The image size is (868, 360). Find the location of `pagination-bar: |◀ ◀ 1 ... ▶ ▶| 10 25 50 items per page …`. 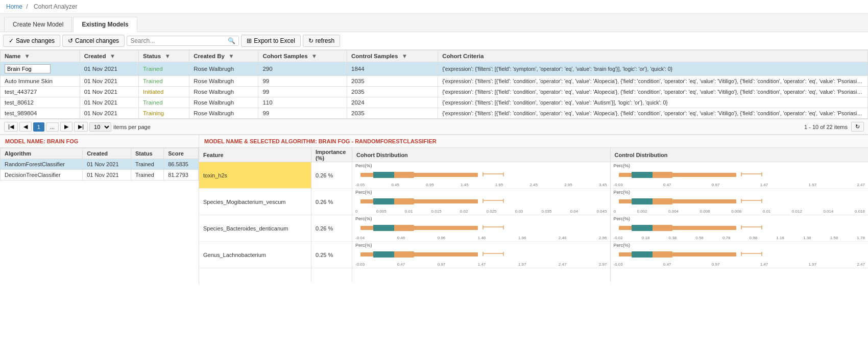

pagination-bar: |◀ ◀ 1 ... ▶ ▶| 10 25 50 items per page … is located at coordinates (434, 126).